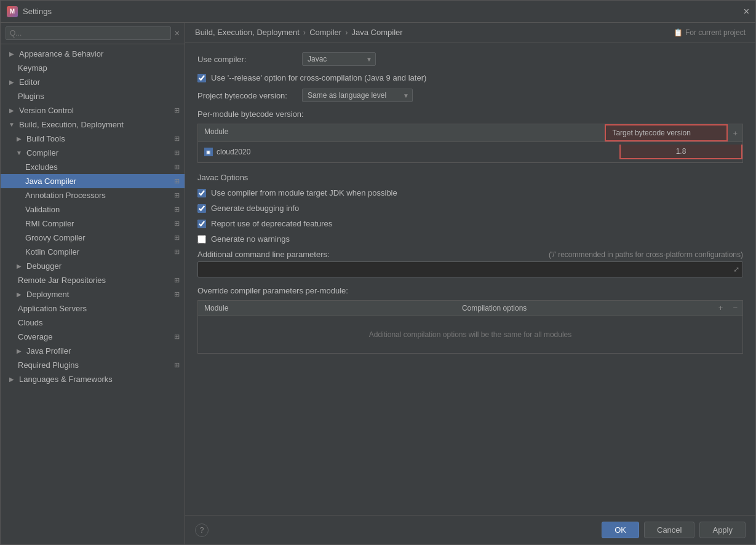 The height and width of the screenshot is (545, 756). I want to click on cmd-line-input, so click(470, 269).